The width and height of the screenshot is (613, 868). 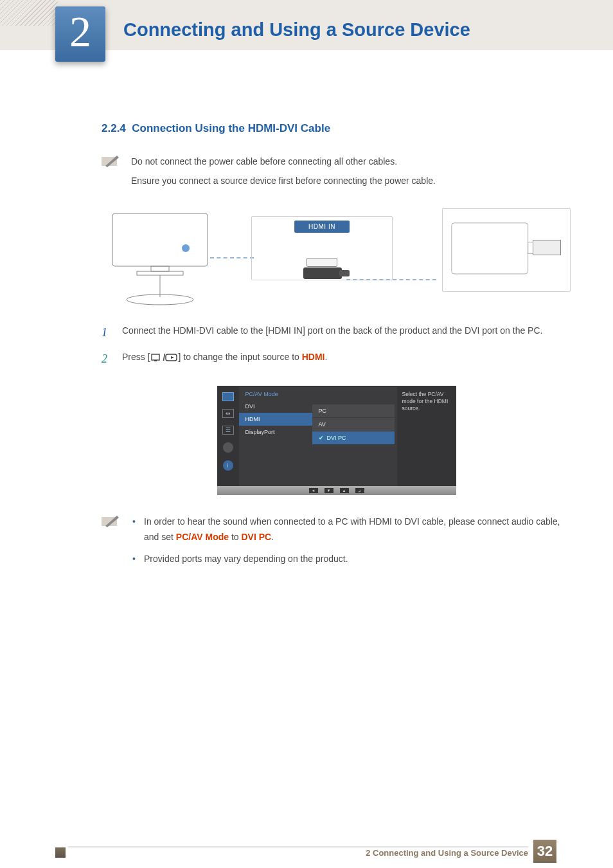 I want to click on osd-up-icon: ▲, so click(x=344, y=491).